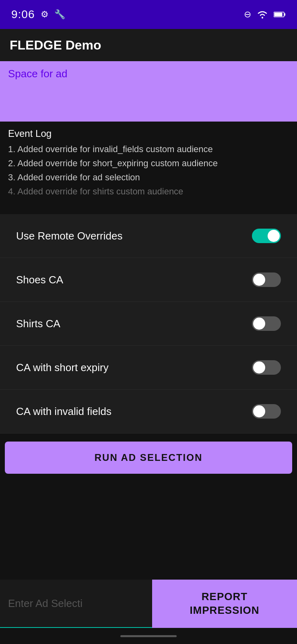  I want to click on toggle-row-use-remote-overrides: Use Remote Overrides, so click(148, 236).